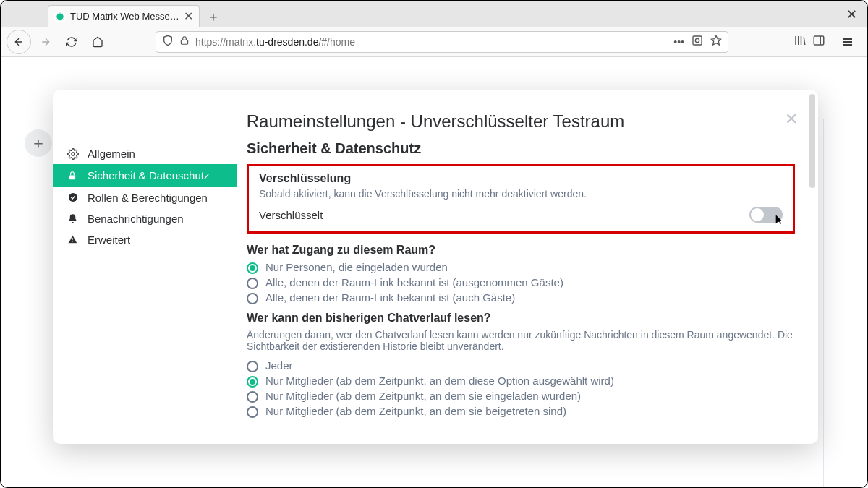 Image resolution: width=868 pixels, height=488 pixels. What do you see at coordinates (521, 194) in the screenshot?
I see `encryption-desc: Sobald aktiviert, kann die Verschlüsselu…` at bounding box center [521, 194].